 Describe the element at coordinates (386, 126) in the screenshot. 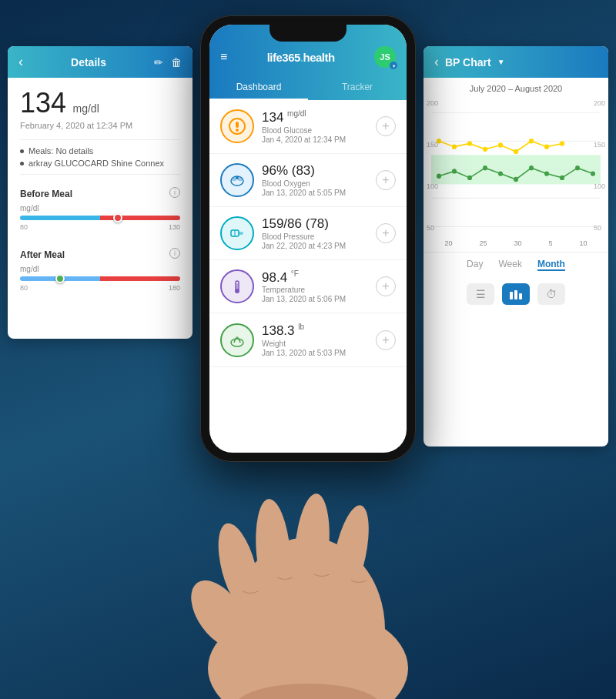

I see `blood-glucose-add-button: +` at that location.